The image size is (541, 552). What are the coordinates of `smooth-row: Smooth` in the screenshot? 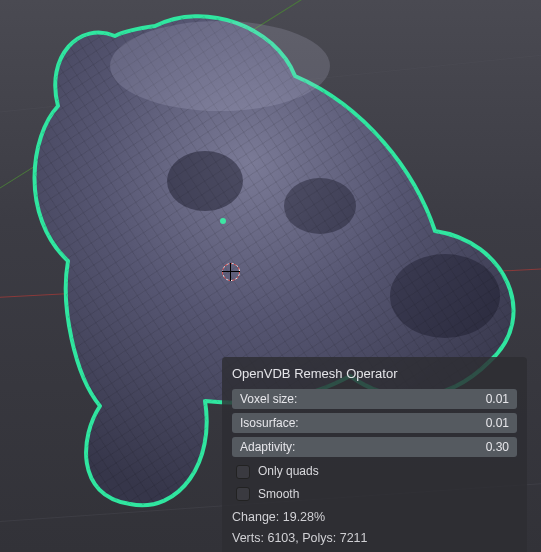 It's located at (374, 494).